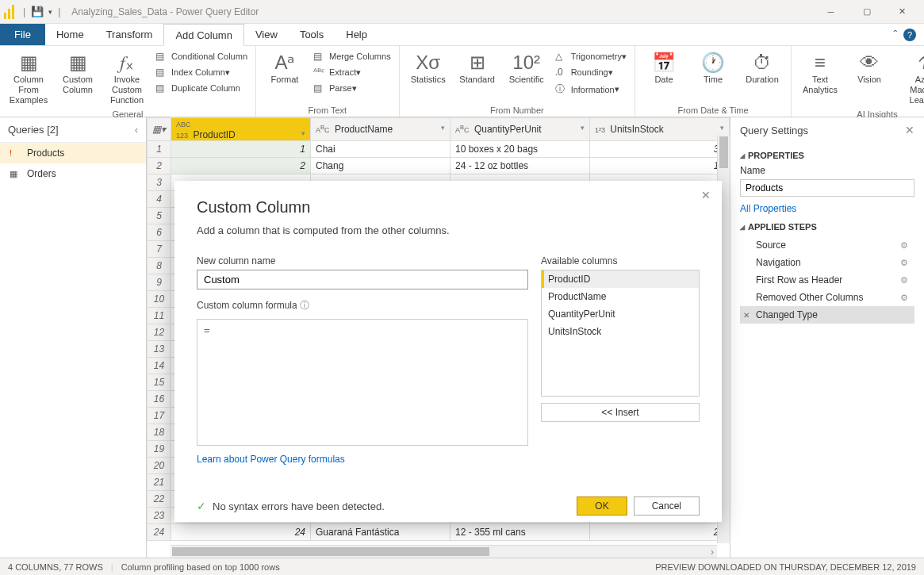 The height and width of the screenshot is (575, 924). I want to click on new-column-name-label: New column name, so click(362, 261).